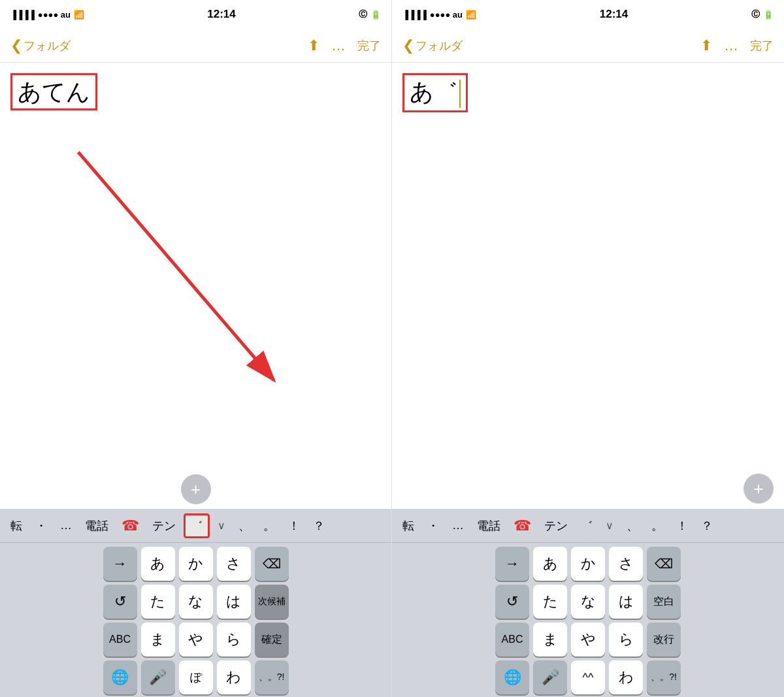 The width and height of the screenshot is (784, 697). I want to click on right-plus-button: +, so click(759, 489).